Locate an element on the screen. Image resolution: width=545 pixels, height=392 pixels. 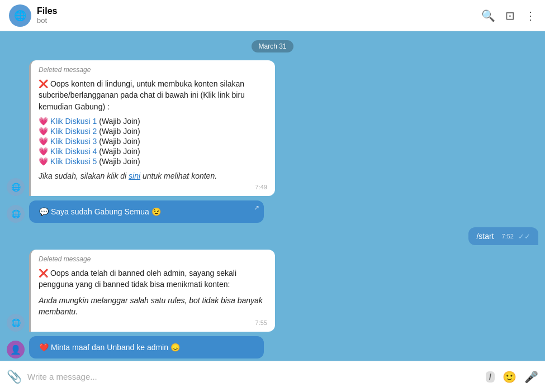
link-suffix-3: (Wajib Join) is located at coordinates (120, 141).